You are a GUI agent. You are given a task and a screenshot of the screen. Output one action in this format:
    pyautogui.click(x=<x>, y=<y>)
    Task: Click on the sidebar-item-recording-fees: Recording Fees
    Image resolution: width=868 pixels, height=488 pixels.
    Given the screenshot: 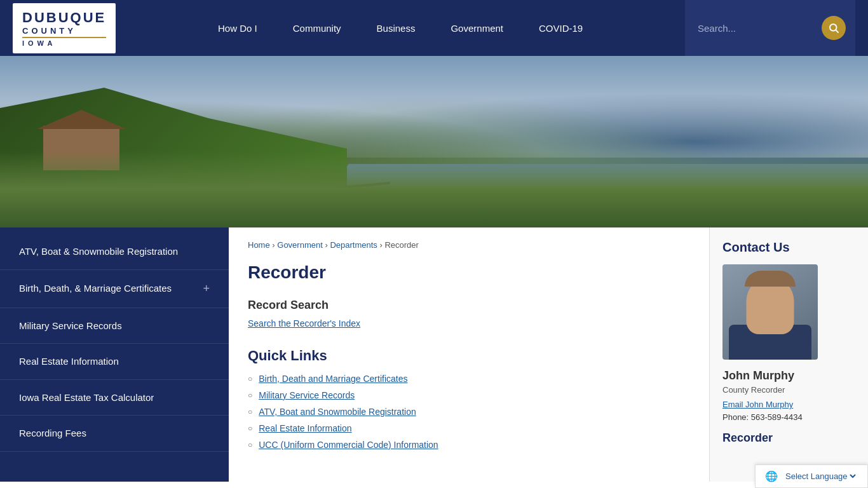 What is the action you would take?
    pyautogui.click(x=114, y=433)
    